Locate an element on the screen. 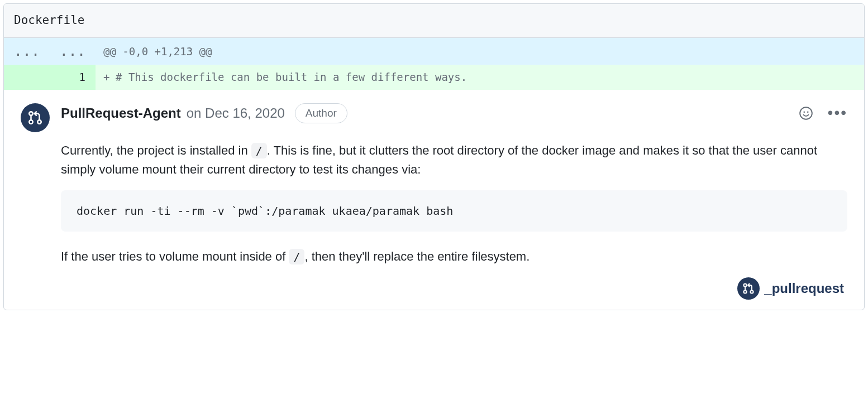 The width and height of the screenshot is (868, 404). source-logo is located at coordinates (748, 288).